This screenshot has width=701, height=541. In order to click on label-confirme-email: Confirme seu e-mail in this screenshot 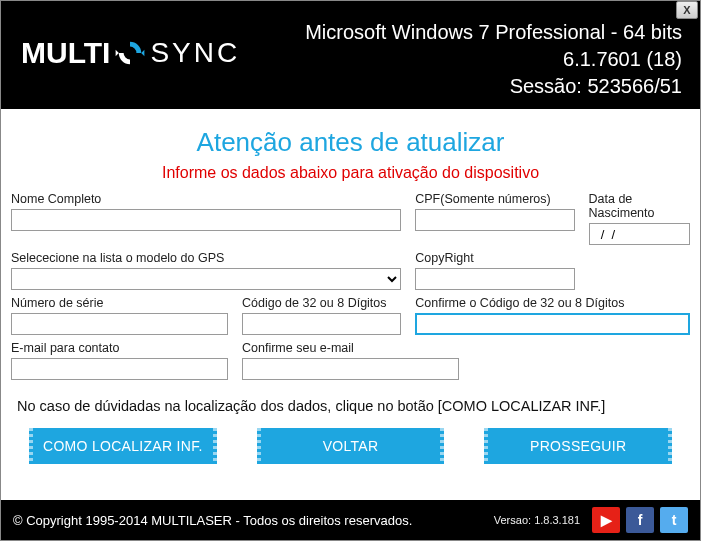, I will do `click(350, 348)`.